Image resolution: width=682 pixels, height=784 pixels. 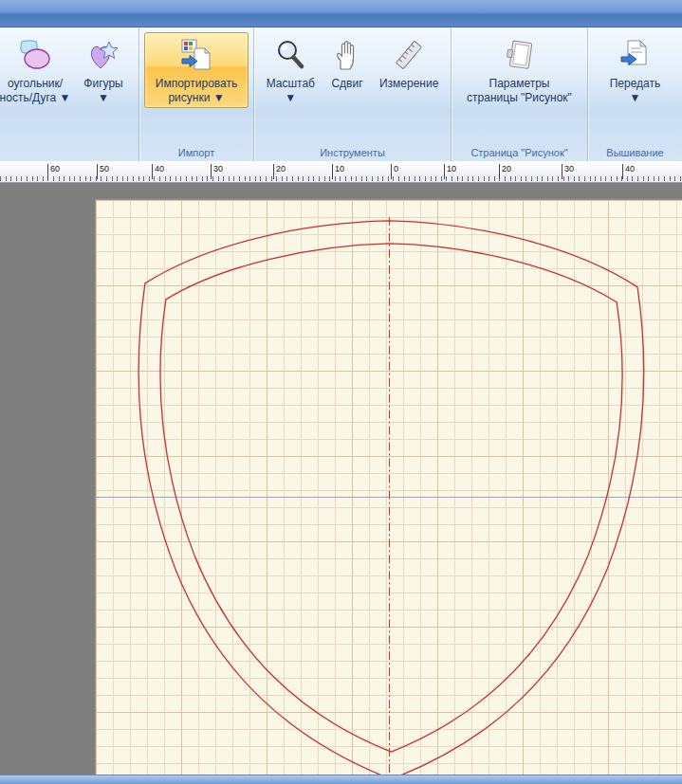 I want to click on transfer-icon, so click(x=635, y=55).